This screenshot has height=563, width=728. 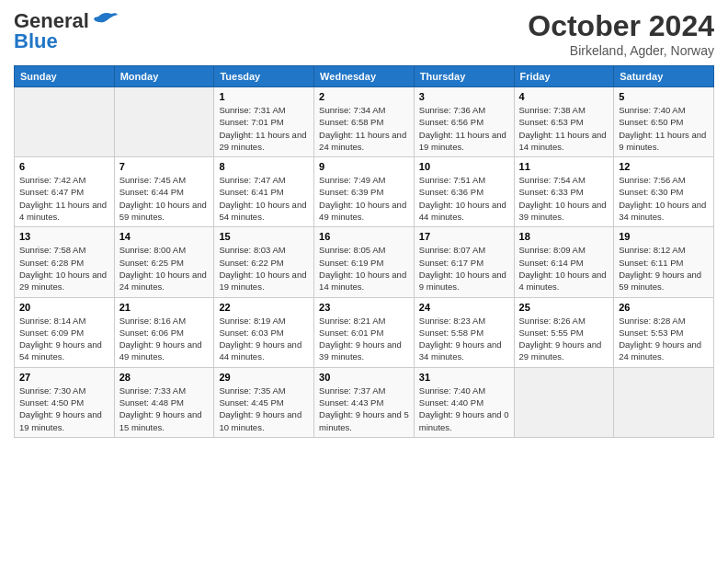 I want to click on calendar-cell: 28Sunrise: 7:33 AMSunset: 4:48 PMDayligh…, so click(x=164, y=402).